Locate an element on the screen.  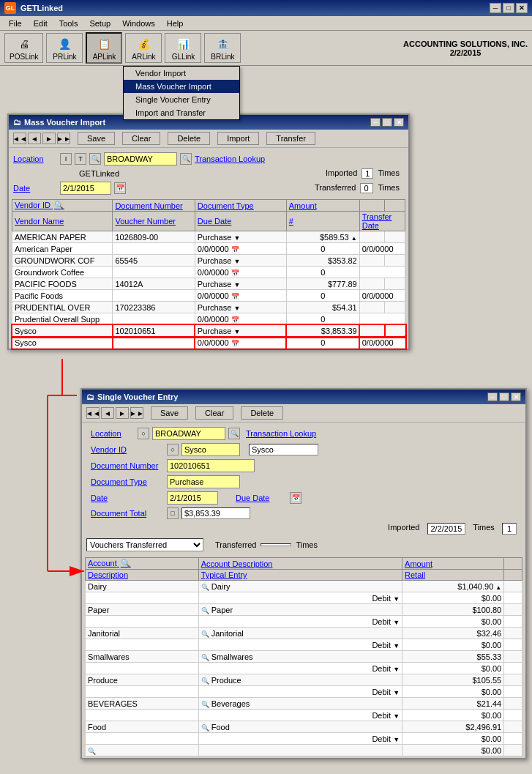
menu-single-voucher-entry: Single Voucher Entry is located at coordinates (181, 100).